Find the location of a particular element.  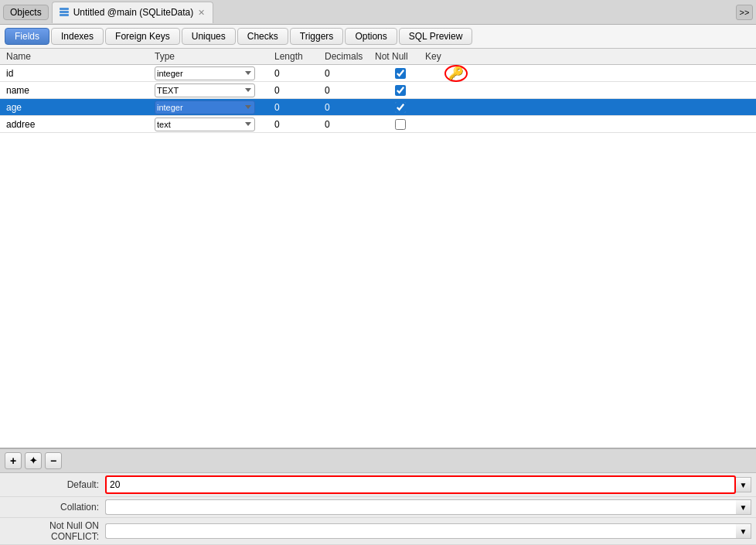

cell-type-id: integer TEXT text REAL BLOB is located at coordinates (215, 73).